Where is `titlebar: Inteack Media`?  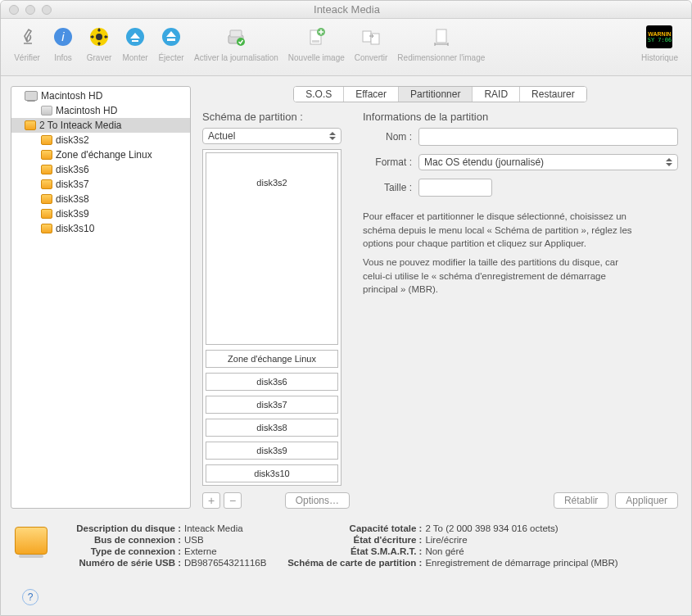
titlebar: Inteack Media is located at coordinates (346, 10).